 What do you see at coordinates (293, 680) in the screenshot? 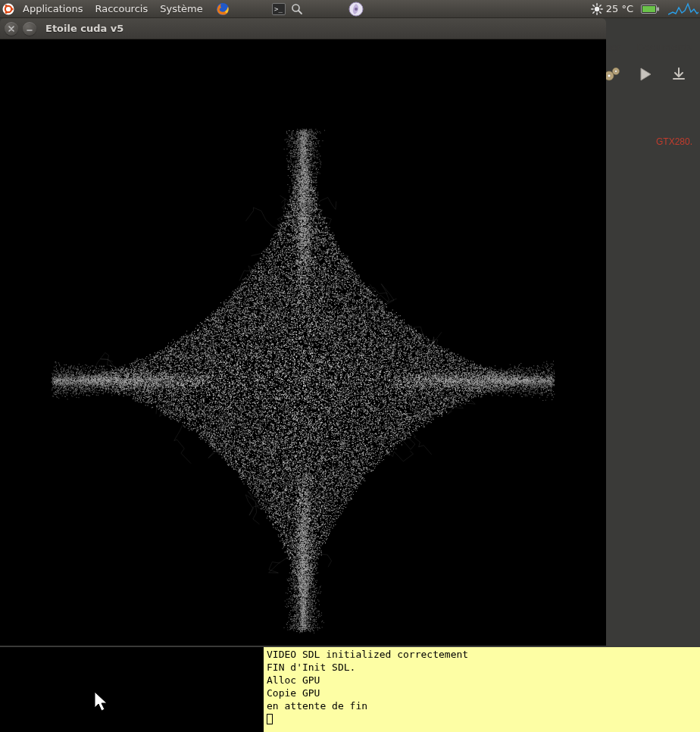
I see `terminal-line: Alloc GPU` at bounding box center [293, 680].